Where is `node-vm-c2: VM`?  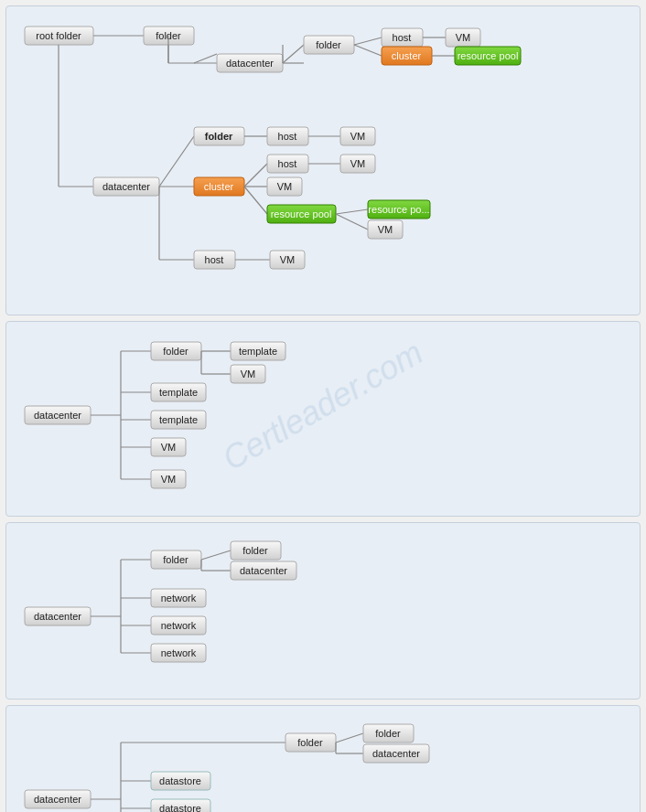 node-vm-c2: VM is located at coordinates (285, 187).